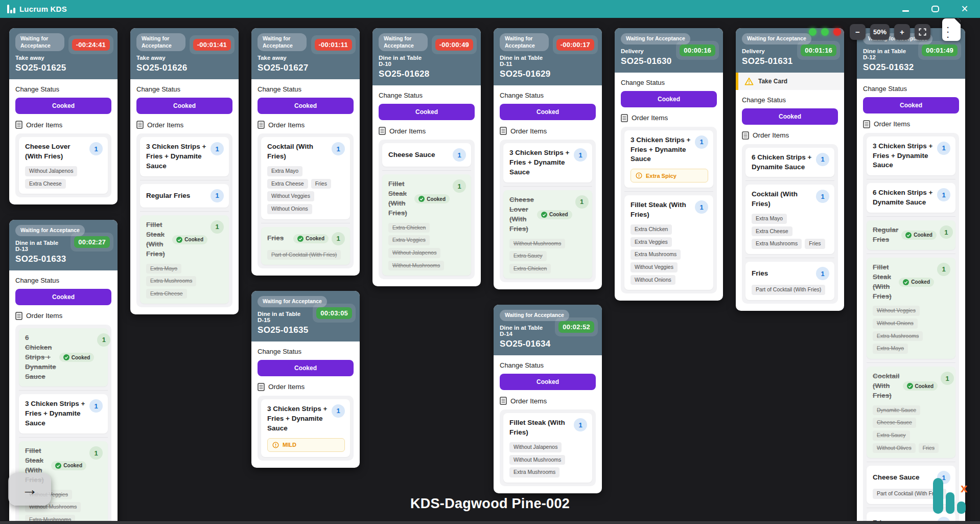 Image resolution: width=980 pixels, height=524 pixels. Describe the element at coordinates (64, 58) in the screenshot. I see `order-type-label: Take away` at that location.